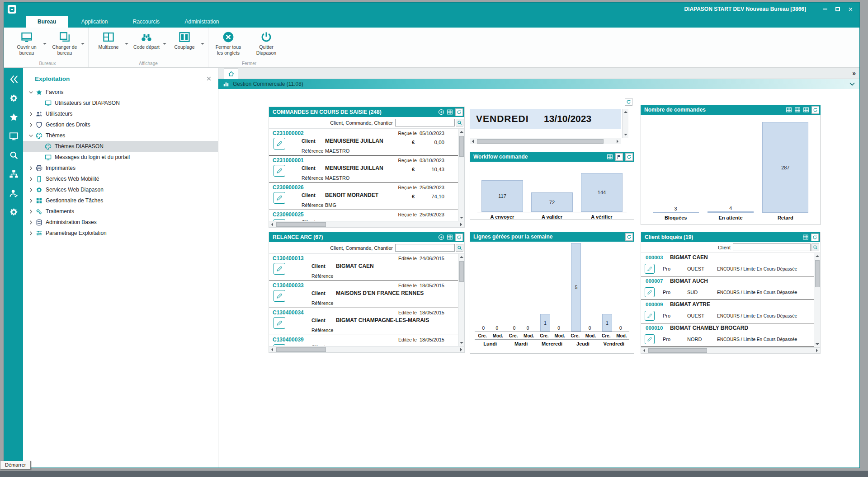  I want to click on sidebar-item: Services Web Mobilité, so click(120, 179).